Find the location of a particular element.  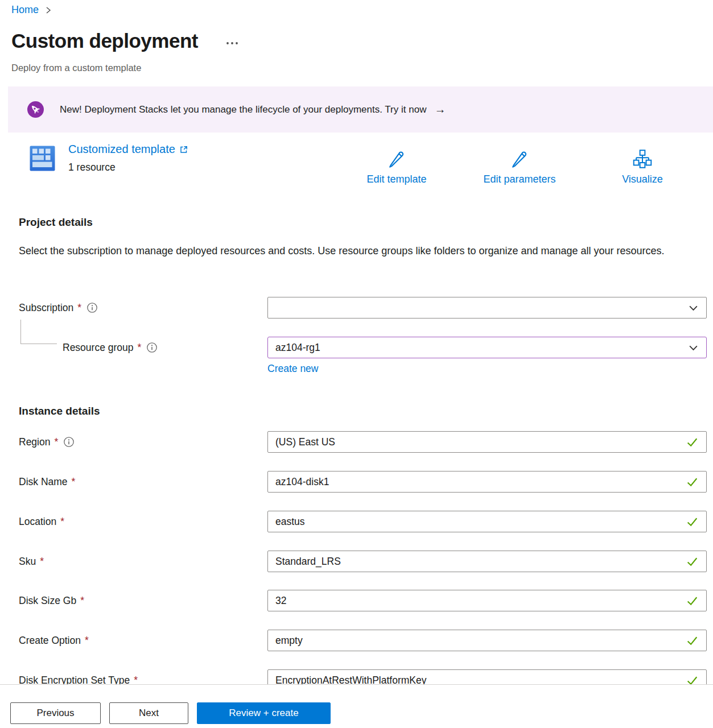

banner-message: New! Deployment Stacks let you manage th… is located at coordinates (243, 110).